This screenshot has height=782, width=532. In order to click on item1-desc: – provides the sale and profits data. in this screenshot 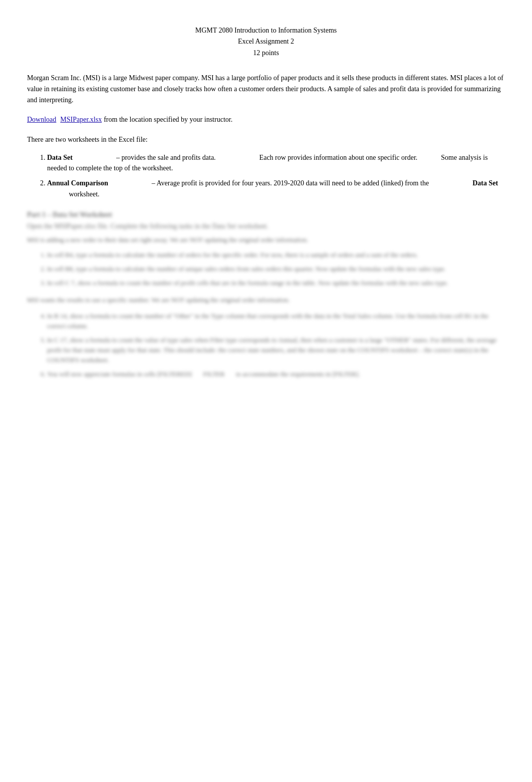, I will do `click(166, 157)`.